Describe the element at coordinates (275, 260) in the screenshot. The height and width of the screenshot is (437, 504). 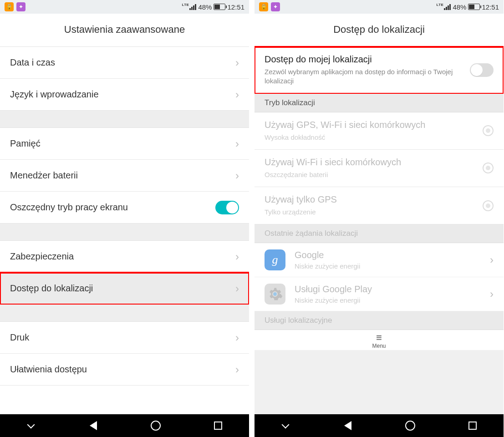
I see `google-icon: g` at that location.